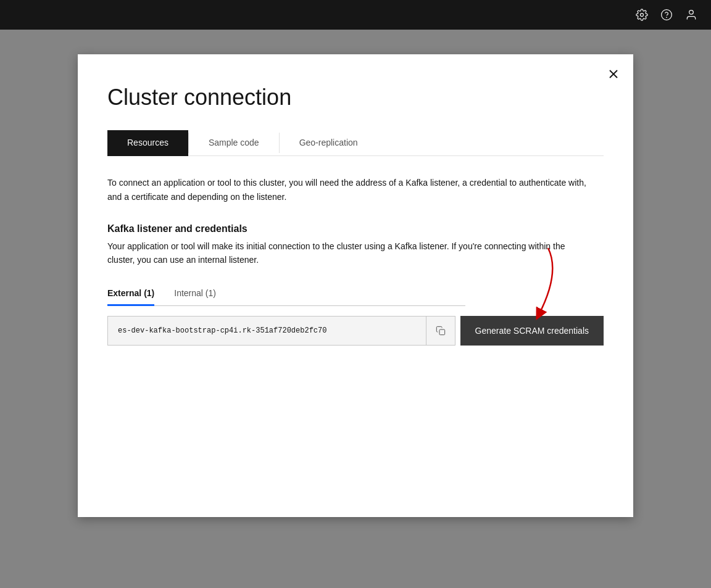 The height and width of the screenshot is (588, 711). What do you see at coordinates (234, 143) in the screenshot?
I see `tab-sample-code: Sample code` at bounding box center [234, 143].